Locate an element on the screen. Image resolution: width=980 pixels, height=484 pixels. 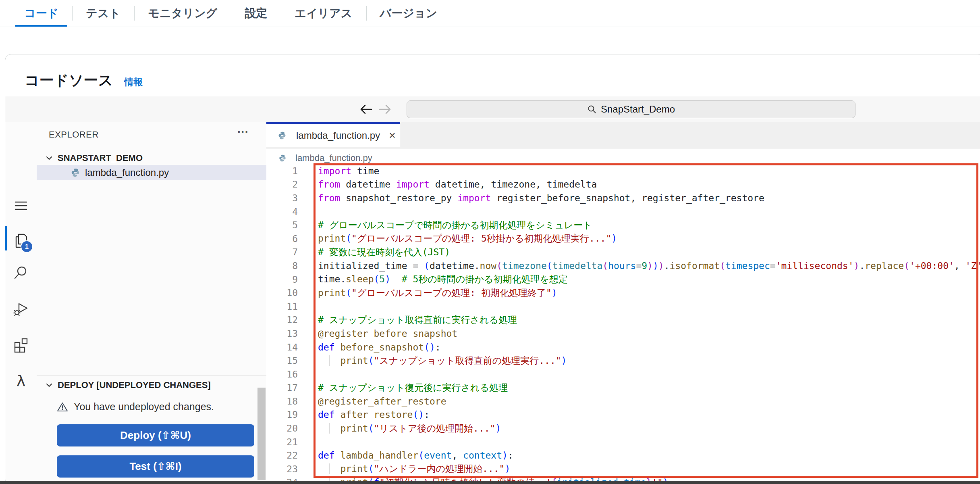
line-number: 11 is located at coordinates (289, 307).